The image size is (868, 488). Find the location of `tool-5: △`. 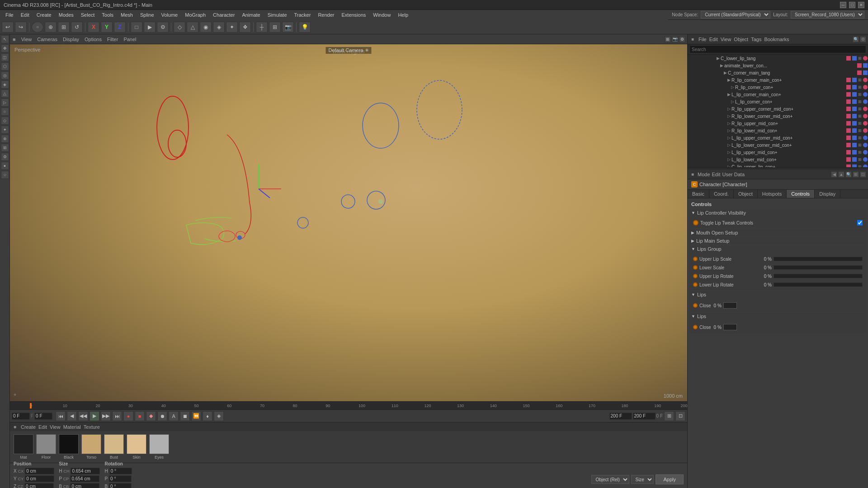

tool-5: △ is located at coordinates (5, 94).